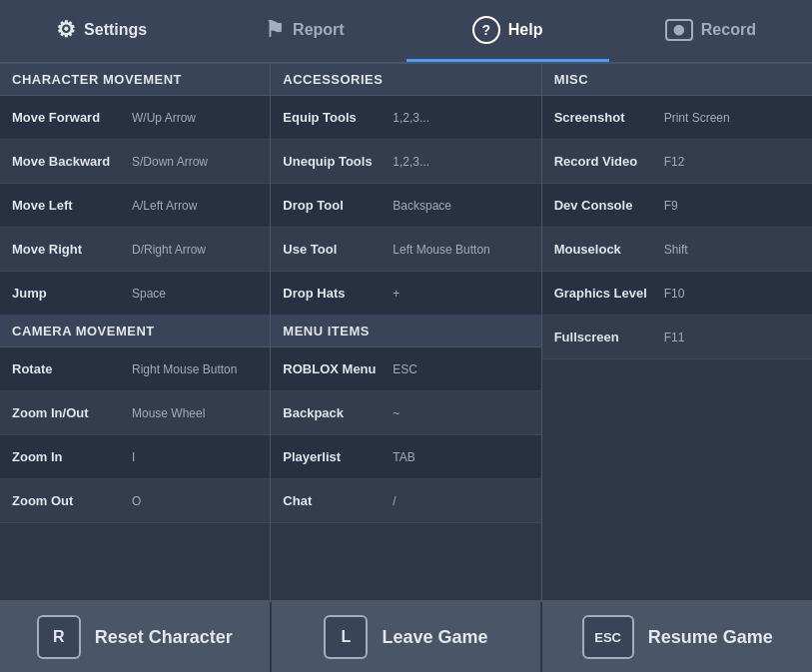 This screenshot has width=812, height=672. What do you see at coordinates (135, 332) in the screenshot?
I see `camera-movement-header: Camera Movement` at bounding box center [135, 332].